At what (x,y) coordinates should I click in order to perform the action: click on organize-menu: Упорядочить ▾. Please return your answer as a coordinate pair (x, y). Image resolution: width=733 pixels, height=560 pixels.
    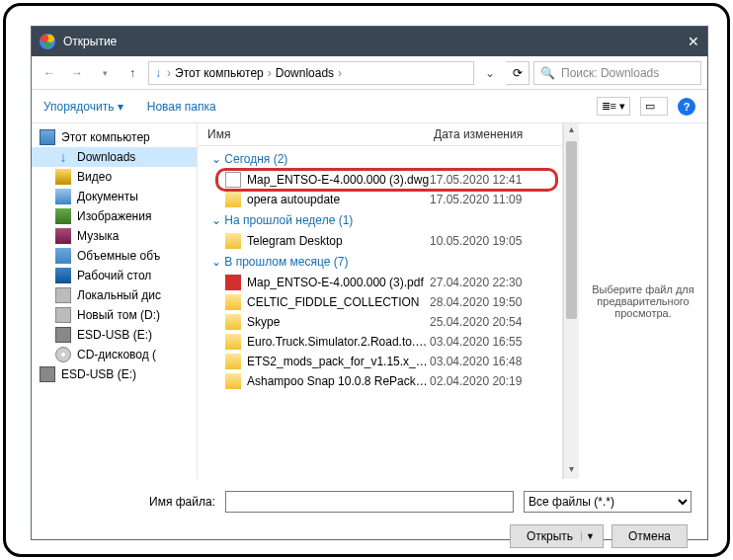
    Looking at the image, I should click on (83, 107).